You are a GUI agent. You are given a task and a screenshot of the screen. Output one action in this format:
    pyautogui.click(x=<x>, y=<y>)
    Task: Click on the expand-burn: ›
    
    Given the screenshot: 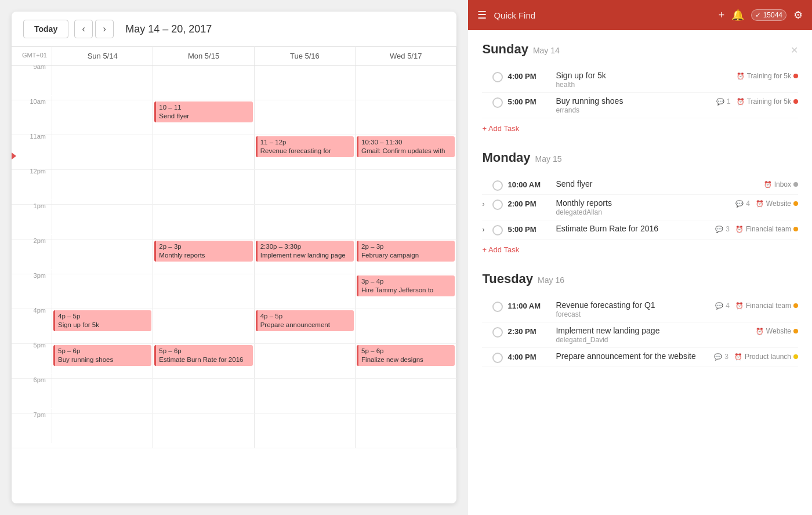 What is the action you would take?
    pyautogui.click(x=485, y=229)
    